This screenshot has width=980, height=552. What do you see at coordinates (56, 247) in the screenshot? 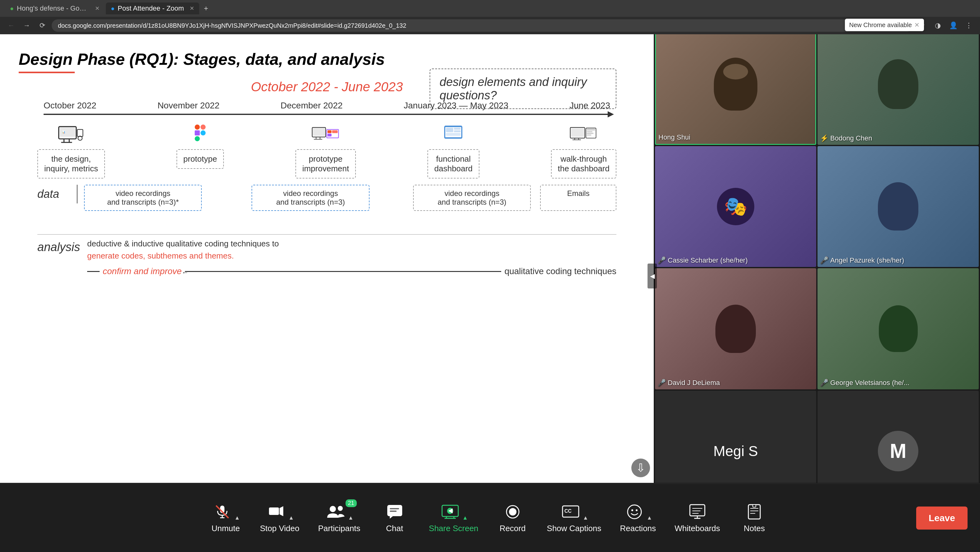
I see `analysis-label: analysis` at bounding box center [56, 247].